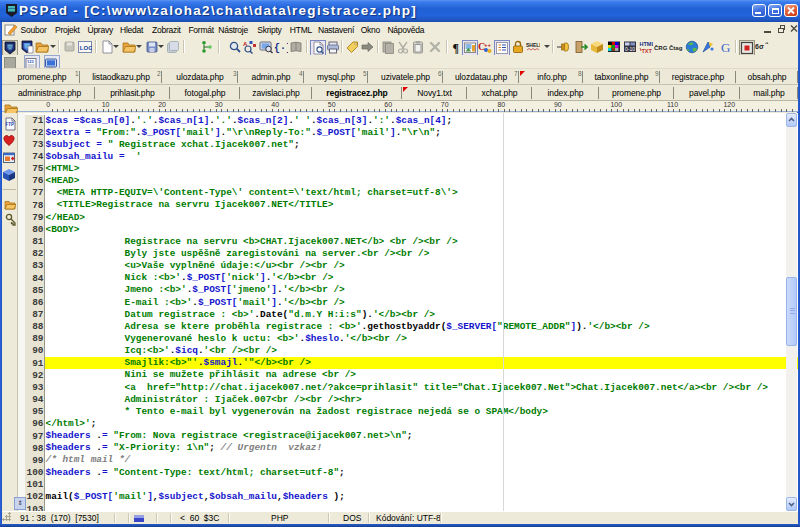  What do you see at coordinates (760, 46) in the screenshot?
I see `svg-text: 6σ` at bounding box center [760, 46].